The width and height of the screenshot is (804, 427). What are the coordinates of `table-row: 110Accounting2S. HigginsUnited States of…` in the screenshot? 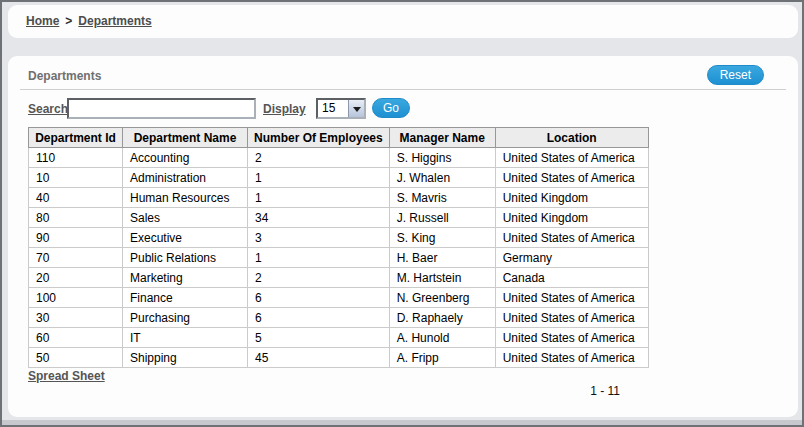 It's located at (339, 158).